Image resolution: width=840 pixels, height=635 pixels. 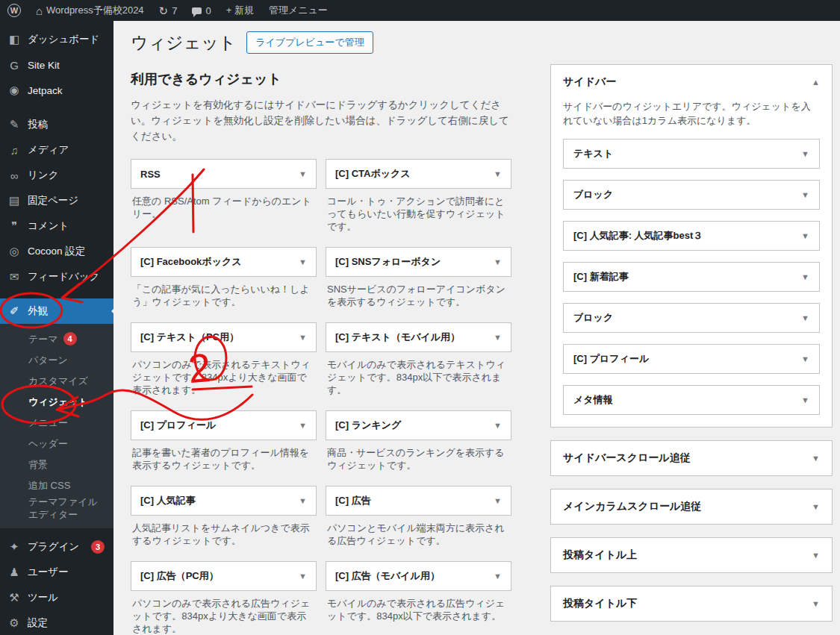 What do you see at coordinates (240, 10) in the screenshot?
I see `new-content-label: + 新規` at bounding box center [240, 10].